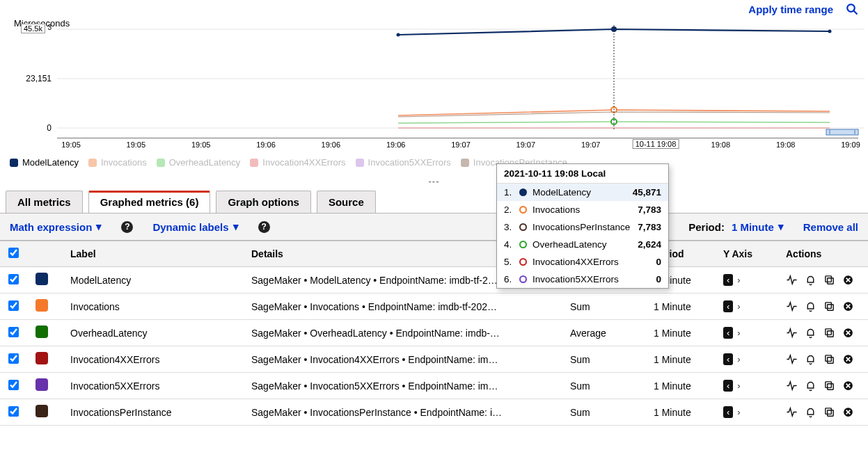  What do you see at coordinates (56, 227) in the screenshot?
I see `math-expression-button: Math expression ▾` at bounding box center [56, 227].